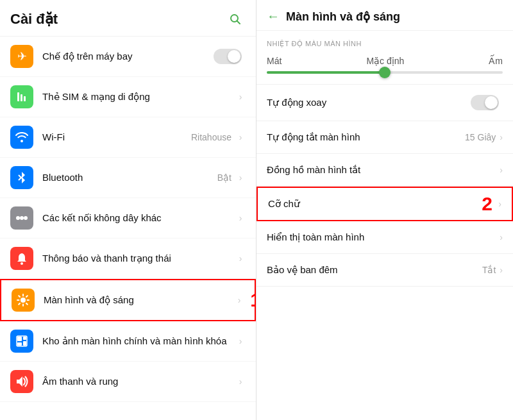 Image resolution: width=513 pixels, height=420 pixels. What do you see at coordinates (240, 382) in the screenshot?
I see `sound-chevron: ›` at bounding box center [240, 382].